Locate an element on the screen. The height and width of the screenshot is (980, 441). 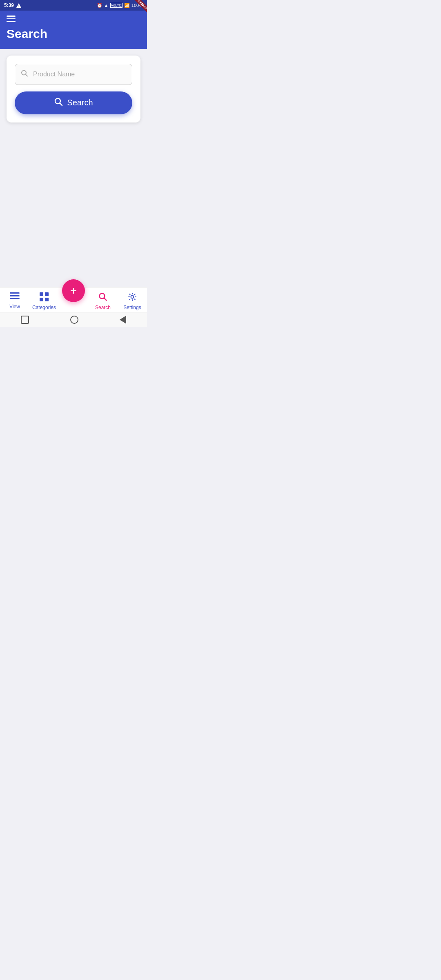
debug-badge: DEBUG is located at coordinates (137, 10).